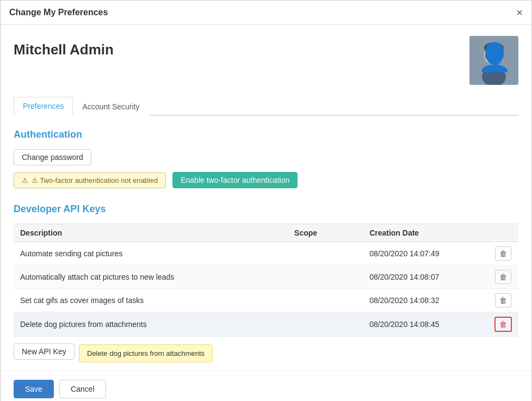 This screenshot has height=401, width=532. I want to click on col-header-action, so click(503, 233).